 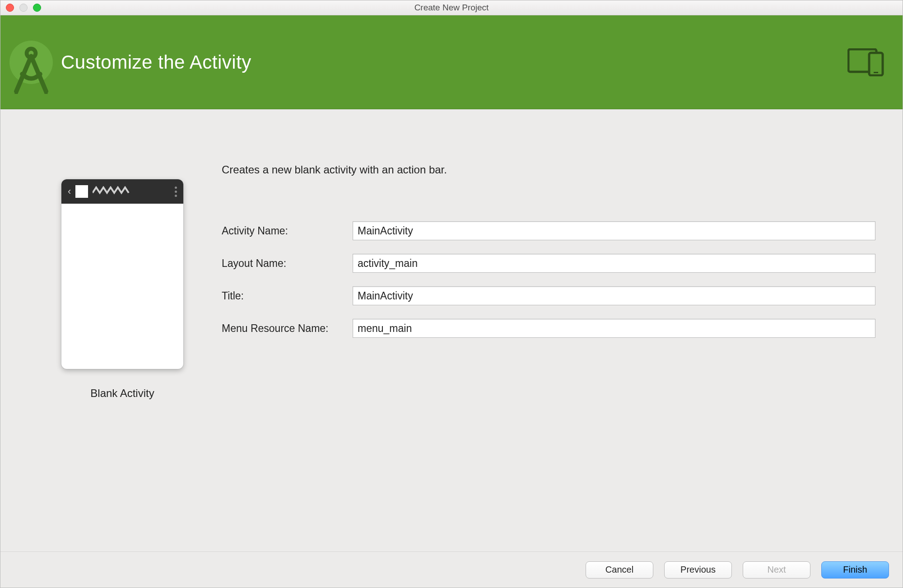 I want to click on activity-preview: ‹ Blank Activity, so click(x=122, y=365).